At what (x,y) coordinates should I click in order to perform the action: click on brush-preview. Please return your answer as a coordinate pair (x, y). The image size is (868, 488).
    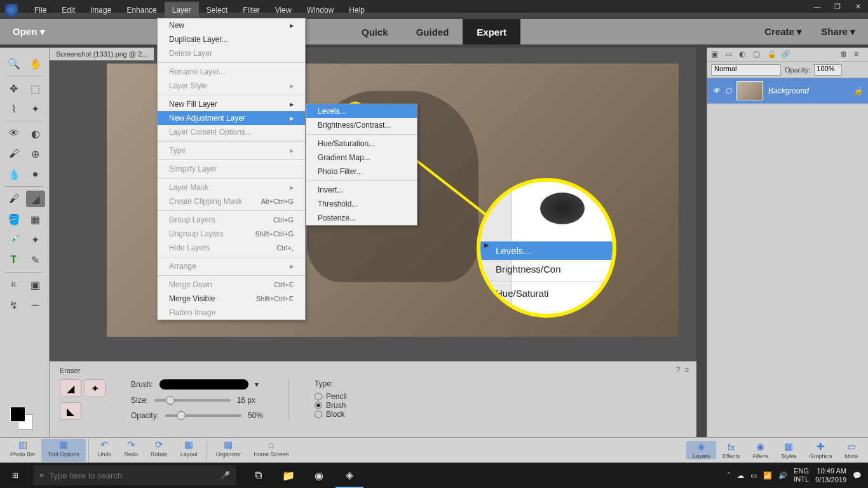
    Looking at the image, I should click on (204, 384).